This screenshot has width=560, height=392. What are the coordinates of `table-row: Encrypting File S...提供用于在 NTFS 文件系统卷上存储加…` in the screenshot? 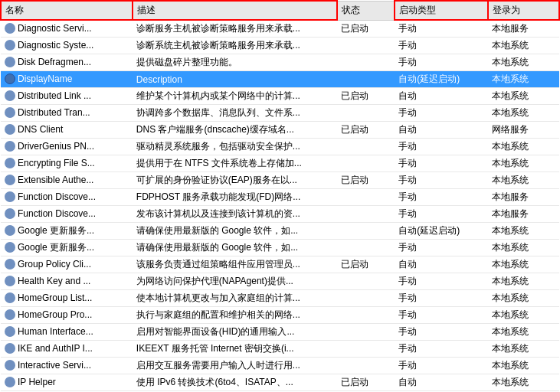 It's located at (280, 164).